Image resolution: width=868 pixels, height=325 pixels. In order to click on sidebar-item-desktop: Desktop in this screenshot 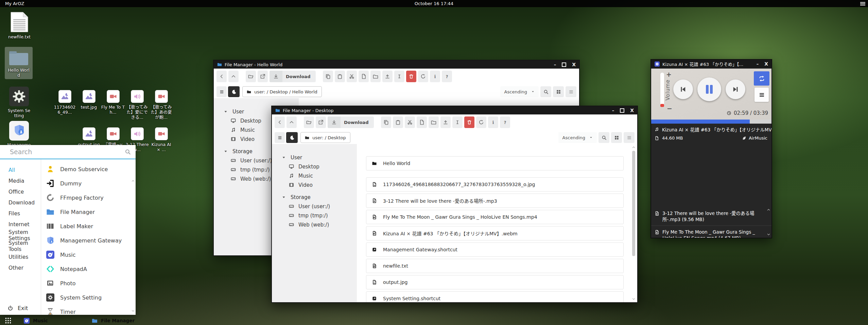, I will do `click(314, 166)`.